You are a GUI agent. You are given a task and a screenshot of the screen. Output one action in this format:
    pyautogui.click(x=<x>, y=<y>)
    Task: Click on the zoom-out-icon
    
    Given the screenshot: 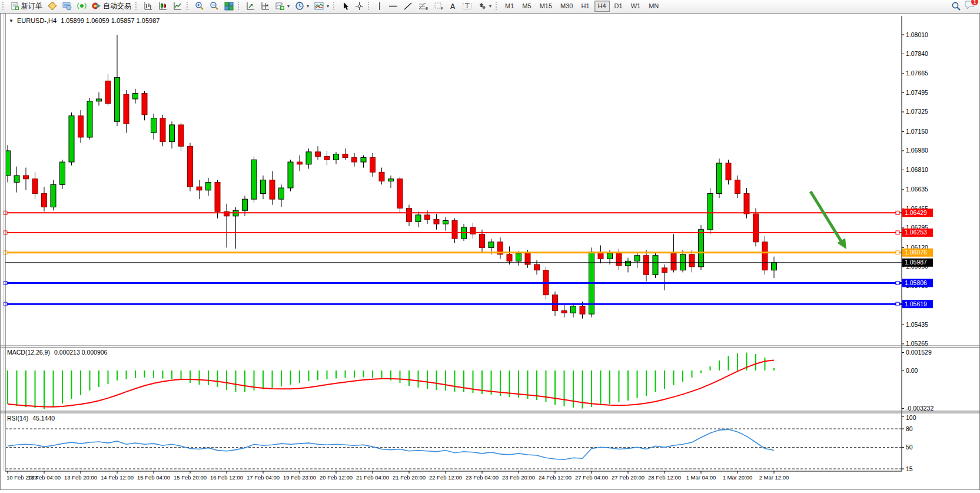 What is the action you would take?
    pyautogui.click(x=214, y=6)
    